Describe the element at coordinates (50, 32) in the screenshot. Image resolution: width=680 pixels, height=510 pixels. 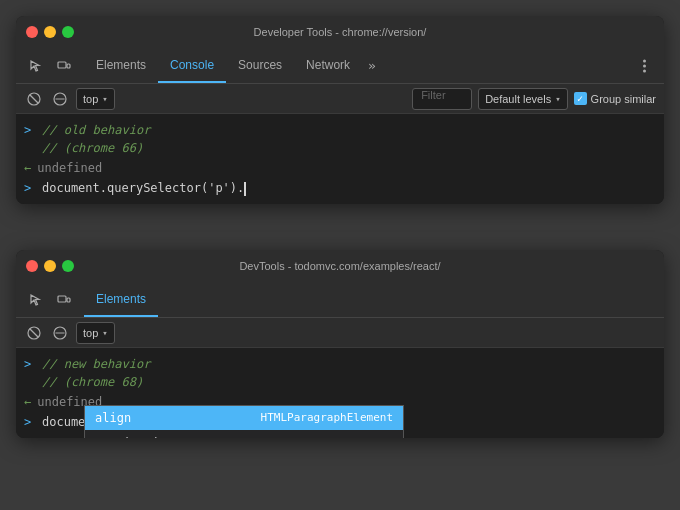
I see `minimize-button` at that location.